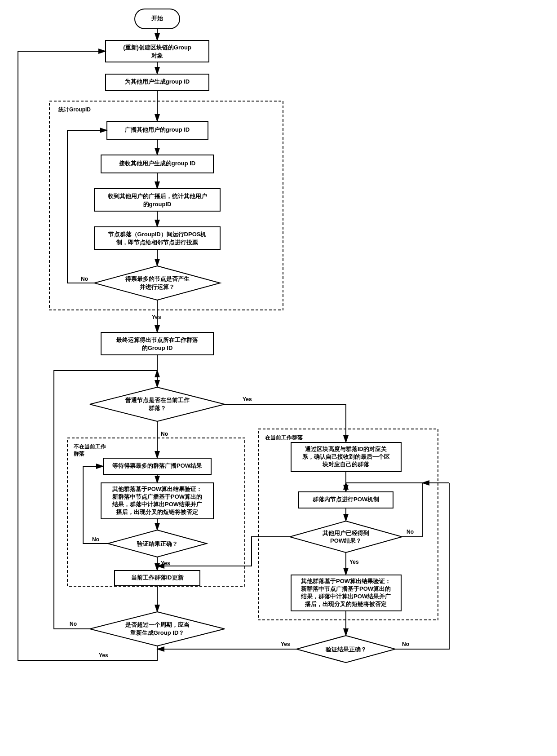 This screenshot has height=756, width=557. Describe the element at coordinates (157, 629) in the screenshot. I see `decision-cycle` at that location.